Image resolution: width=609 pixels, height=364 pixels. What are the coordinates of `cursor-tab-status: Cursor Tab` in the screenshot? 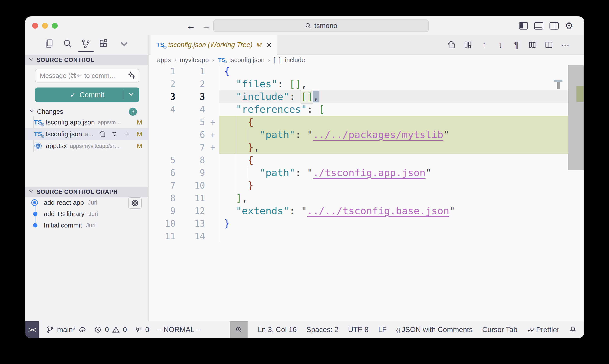 It's located at (500, 330).